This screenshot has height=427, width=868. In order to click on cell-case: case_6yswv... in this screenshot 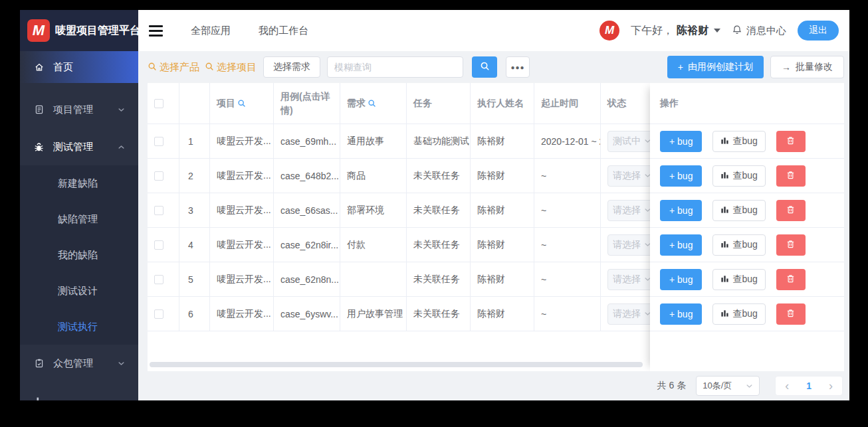, I will do `click(307, 314)`.